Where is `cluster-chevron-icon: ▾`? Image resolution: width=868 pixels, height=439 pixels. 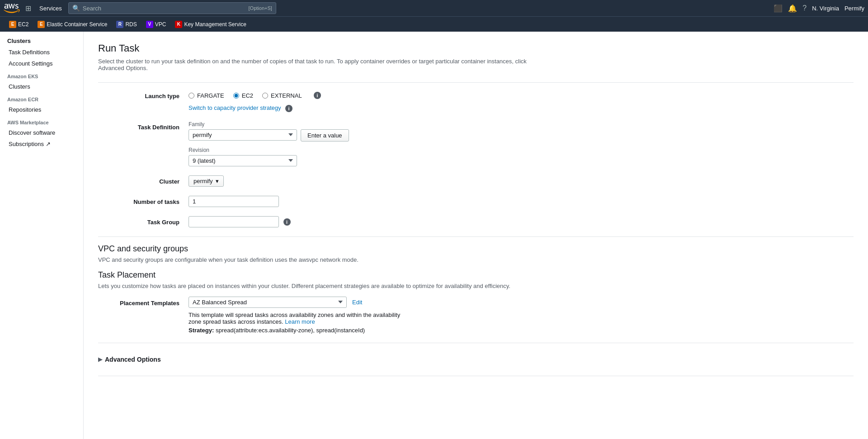 cluster-chevron-icon: ▾ is located at coordinates (217, 181).